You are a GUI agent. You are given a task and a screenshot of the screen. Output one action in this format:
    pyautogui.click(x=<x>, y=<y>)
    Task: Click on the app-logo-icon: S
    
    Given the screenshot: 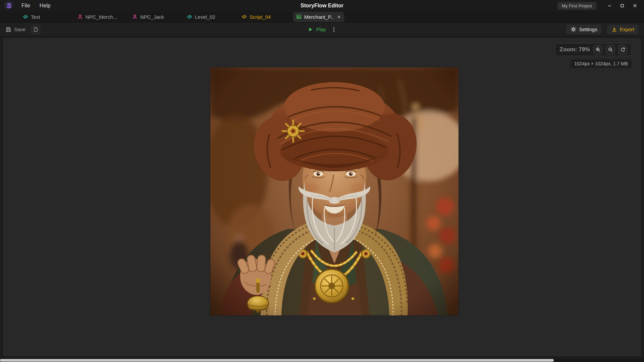 What is the action you would take?
    pyautogui.click(x=9, y=6)
    